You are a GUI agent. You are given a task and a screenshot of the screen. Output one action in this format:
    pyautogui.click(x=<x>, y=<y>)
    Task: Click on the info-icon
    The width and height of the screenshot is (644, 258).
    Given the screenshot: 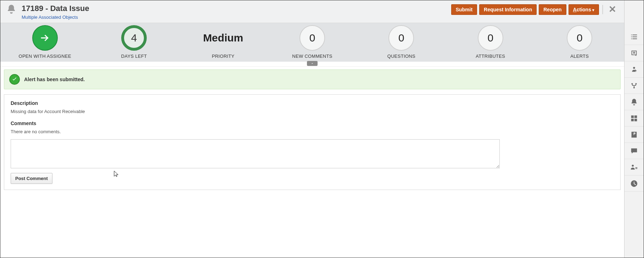 What is the action you would take?
    pyautogui.click(x=634, y=53)
    